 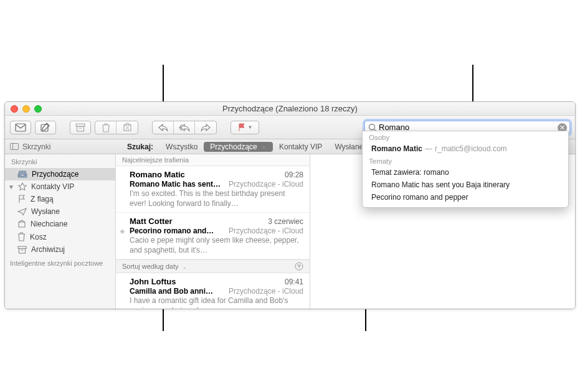 I want to click on reply-all-button, so click(x=184, y=128).